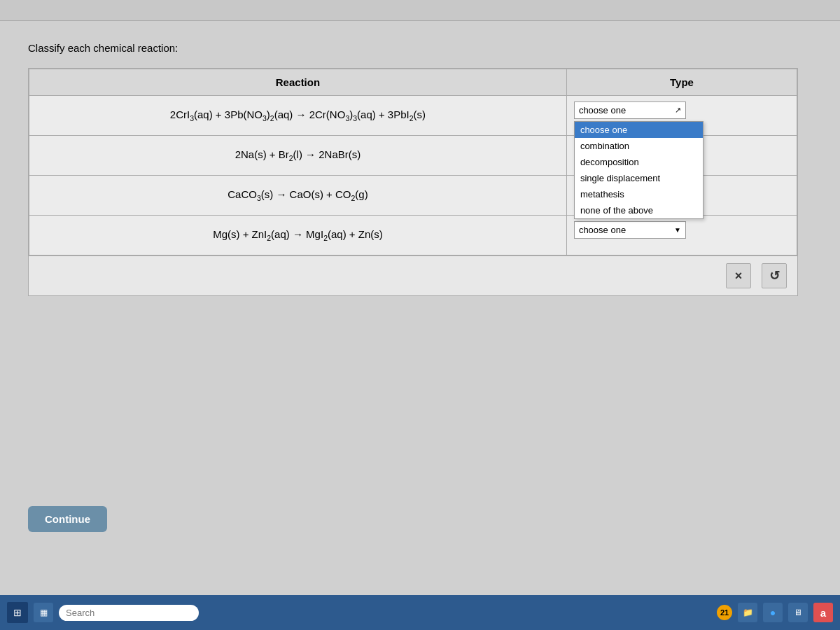 The height and width of the screenshot is (630, 840). Describe the element at coordinates (602, 230) in the screenshot. I see `select-label-row4: choose one` at that location.